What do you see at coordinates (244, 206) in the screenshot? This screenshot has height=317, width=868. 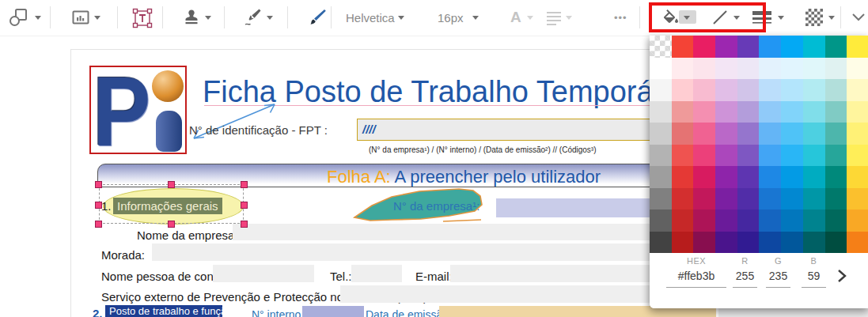 I see `selection-handle-mid-right` at bounding box center [244, 206].